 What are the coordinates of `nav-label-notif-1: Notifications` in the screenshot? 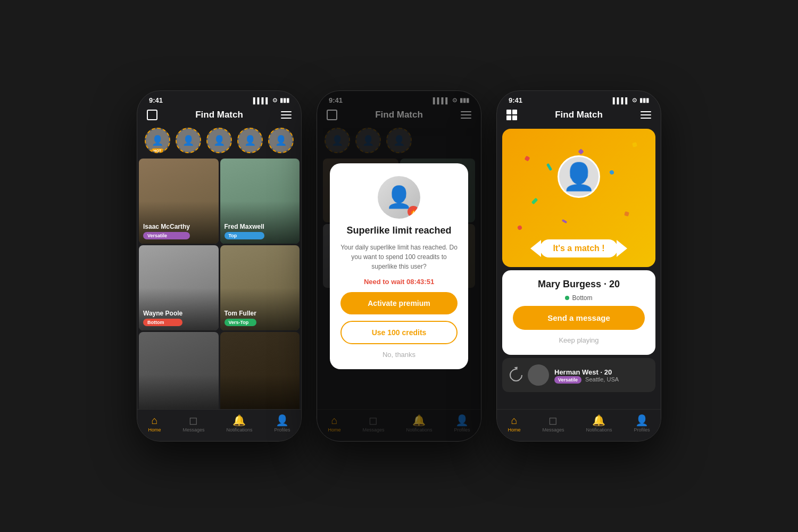 It's located at (239, 430).